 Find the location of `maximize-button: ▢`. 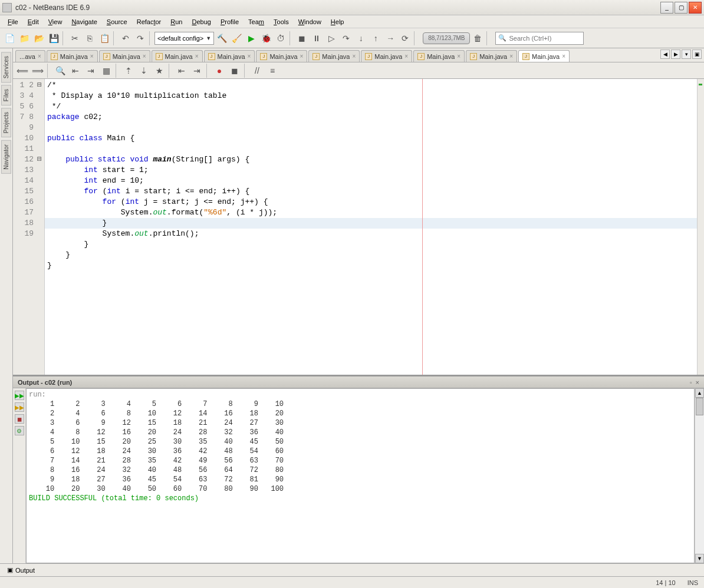

maximize-button: ▢ is located at coordinates (681, 8).